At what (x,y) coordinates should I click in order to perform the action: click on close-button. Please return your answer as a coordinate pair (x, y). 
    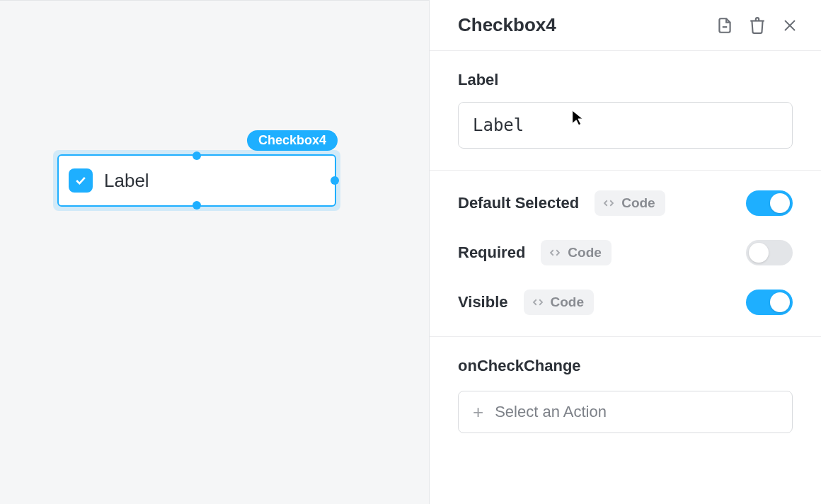
    Looking at the image, I should click on (790, 25).